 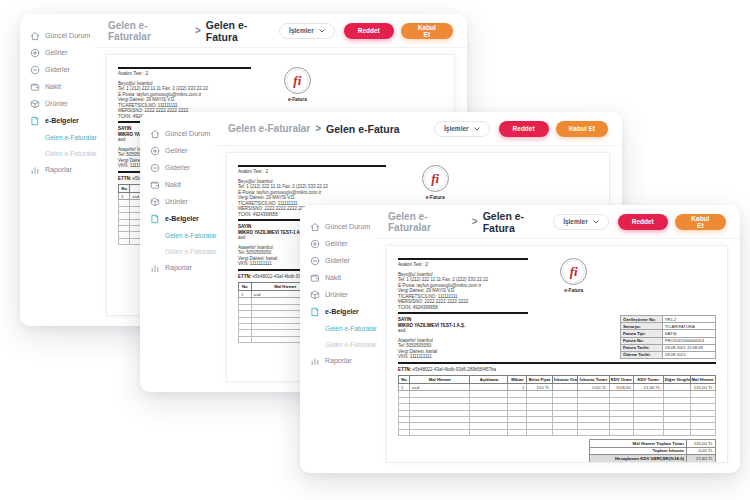 I want to click on home-icon, so click(x=315, y=227).